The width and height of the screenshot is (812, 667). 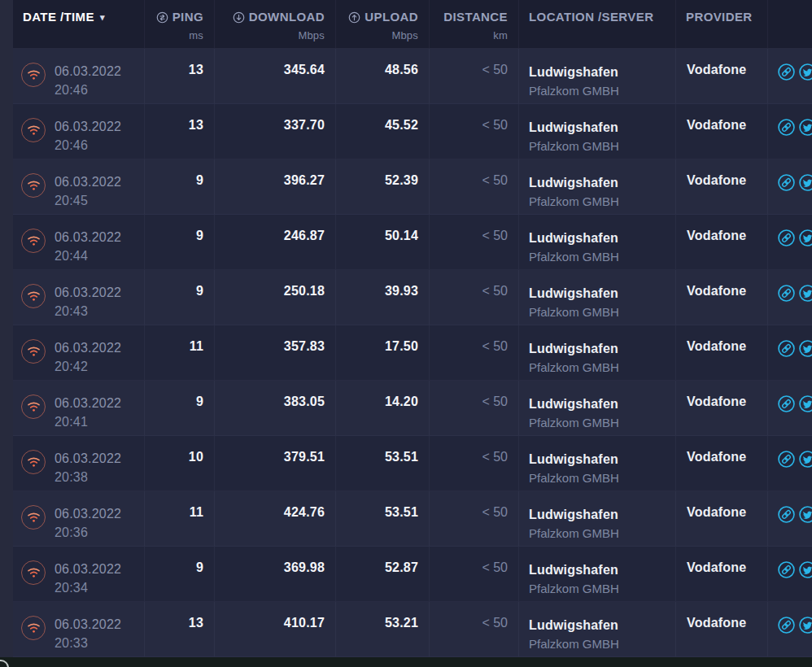 I want to click on download-value: 369.98, so click(x=275, y=574).